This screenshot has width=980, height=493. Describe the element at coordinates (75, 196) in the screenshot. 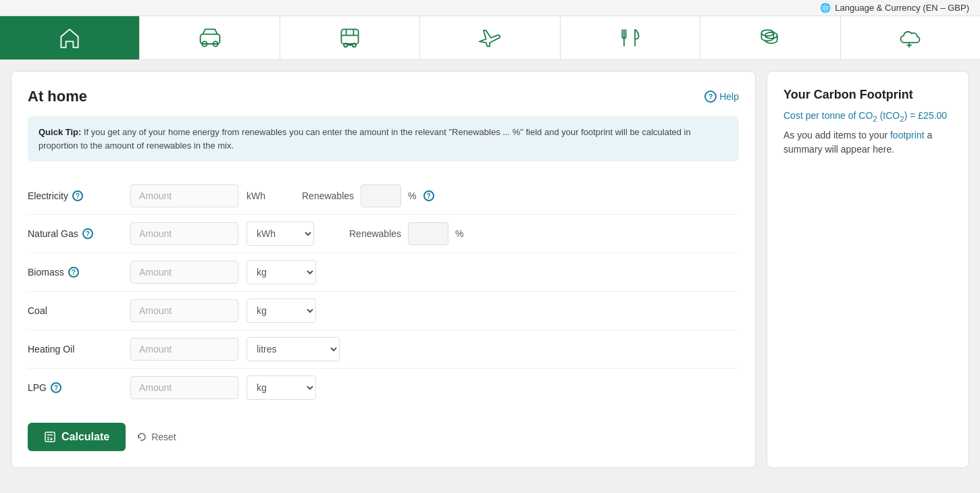

I see `label-electricity: Electricity ?` at that location.